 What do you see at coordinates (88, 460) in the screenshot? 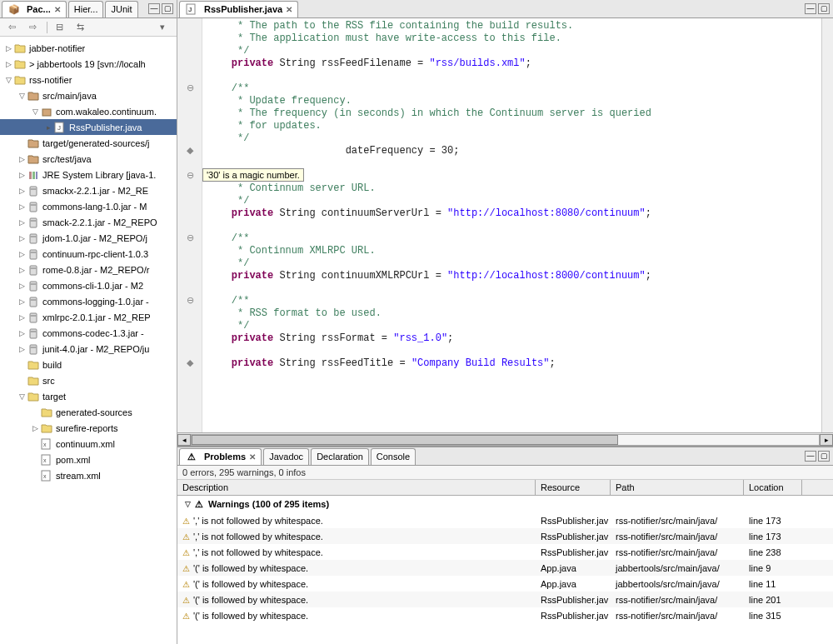
I see `tree-item: xpom.xml` at bounding box center [88, 460].